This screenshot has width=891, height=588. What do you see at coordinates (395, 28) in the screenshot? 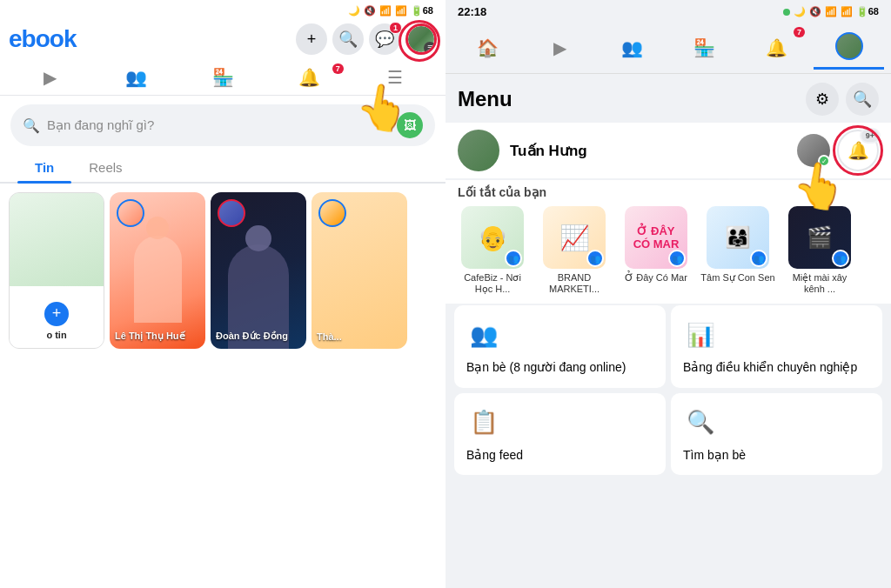
I see `messenger-badge: 1` at bounding box center [395, 28].